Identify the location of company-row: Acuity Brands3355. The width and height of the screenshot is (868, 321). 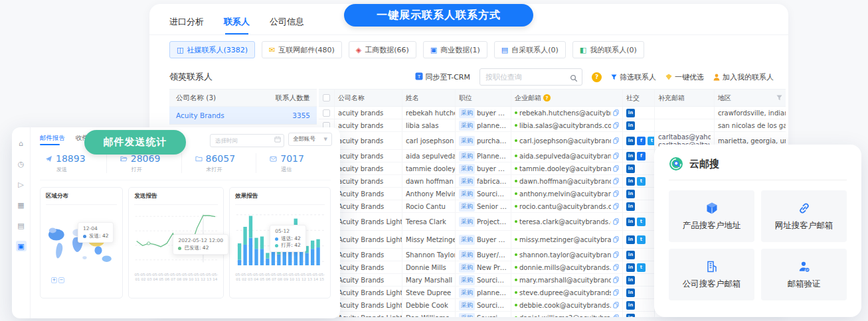
(243, 115).